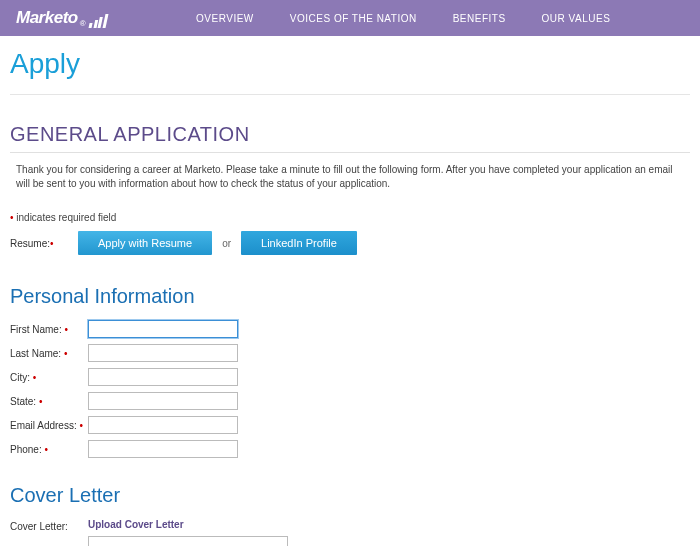 The height and width of the screenshot is (546, 700). What do you see at coordinates (163, 377) in the screenshot?
I see `city-input` at bounding box center [163, 377].